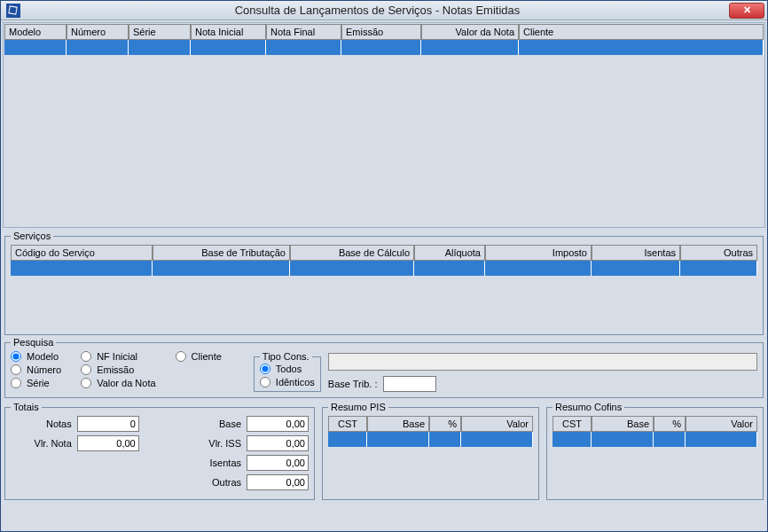  What do you see at coordinates (384, 11) in the screenshot?
I see `titlebar: Consulta de Lançamentos de Serviços - No…` at bounding box center [384, 11].